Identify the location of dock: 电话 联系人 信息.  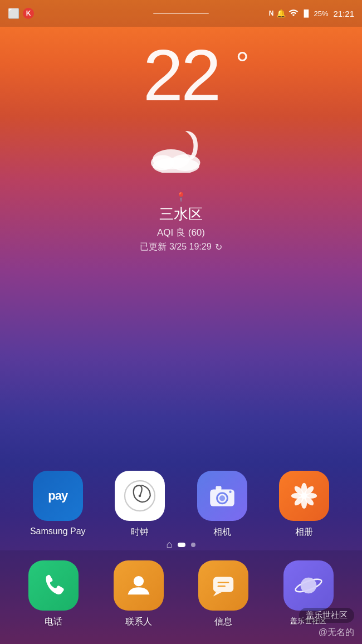
(181, 597).